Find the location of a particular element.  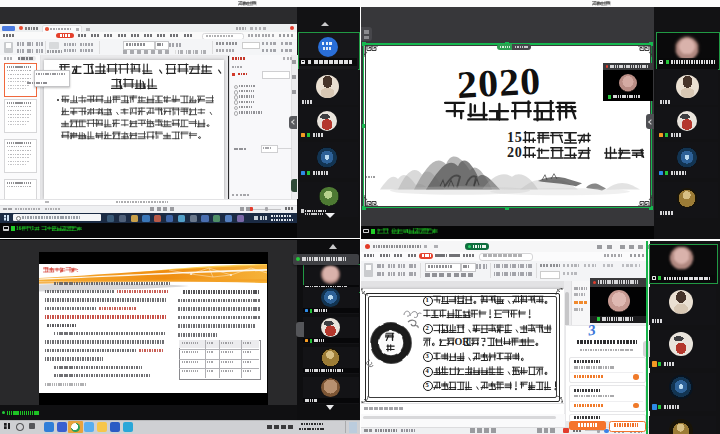

svg-text: 0 is located at coordinates (518, 153).